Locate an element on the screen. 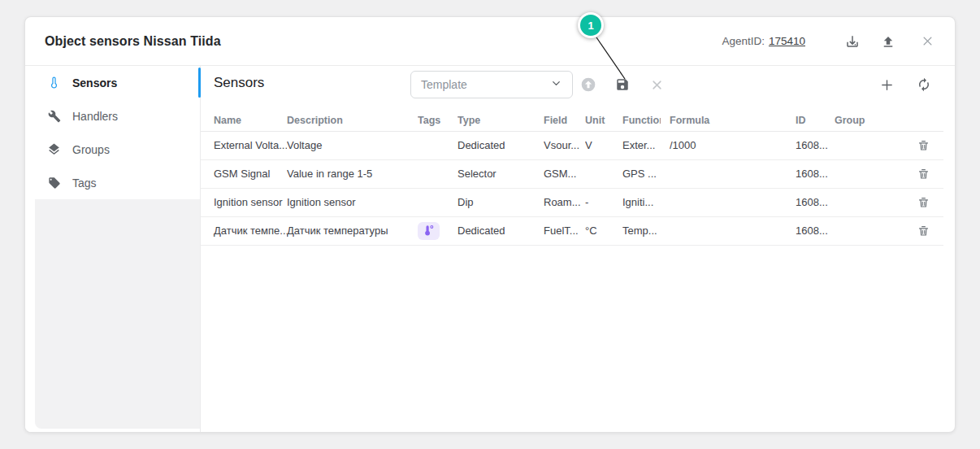  sidebar-item-label: Handlers is located at coordinates (95, 116).